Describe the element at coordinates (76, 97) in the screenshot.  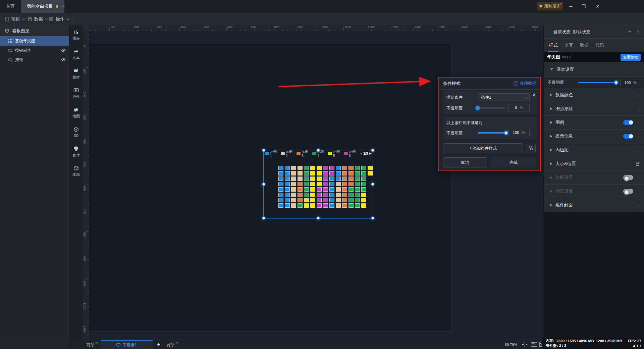
I see `rail-item-label: 控件` at that location.